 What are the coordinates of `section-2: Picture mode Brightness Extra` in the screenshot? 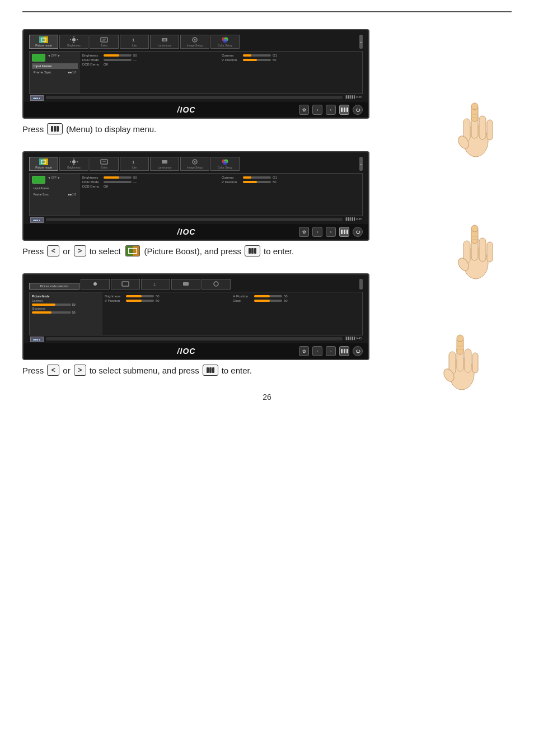 It's located at (267, 204).